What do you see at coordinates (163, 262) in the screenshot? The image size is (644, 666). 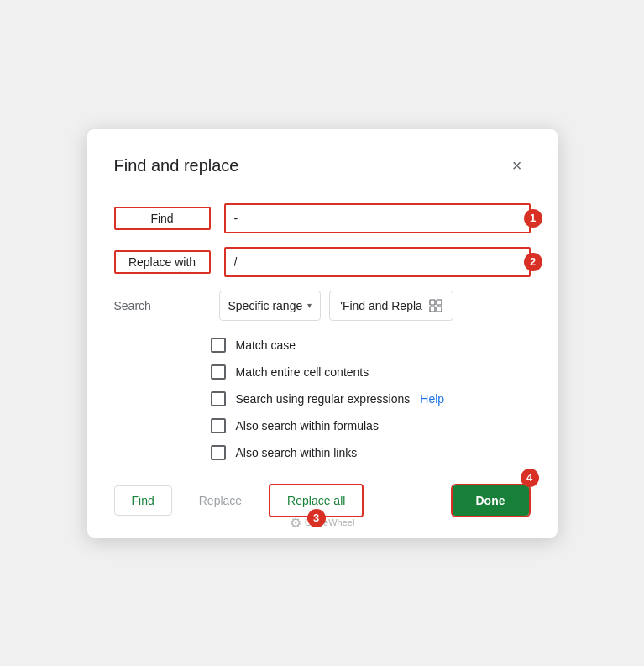 I see `replace-label: Replace with` at bounding box center [163, 262].